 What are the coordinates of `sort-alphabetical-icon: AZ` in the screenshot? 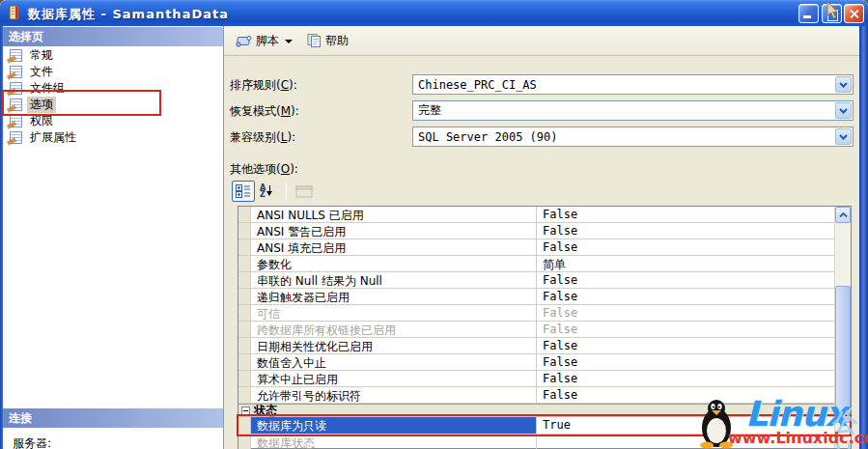 It's located at (266, 191).